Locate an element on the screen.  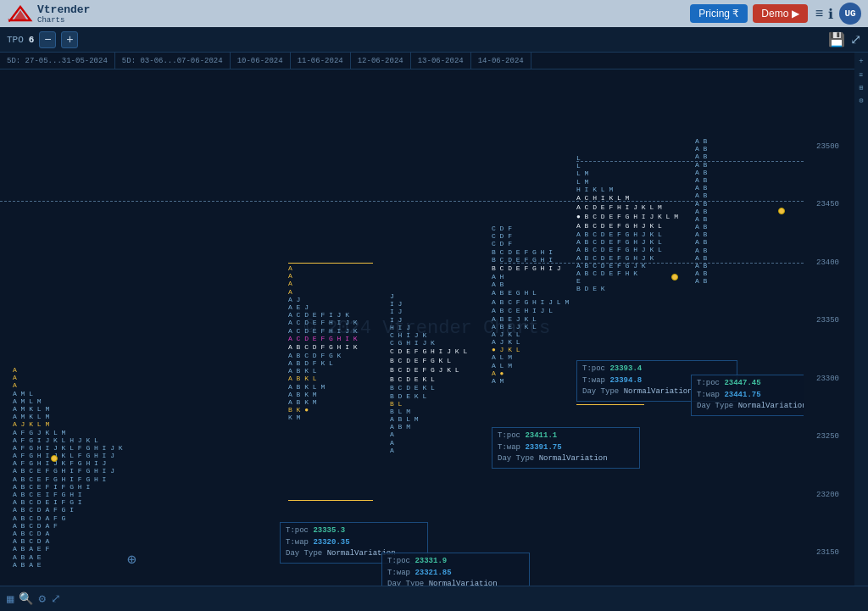
price-23350: 23350 is located at coordinates (815, 320).